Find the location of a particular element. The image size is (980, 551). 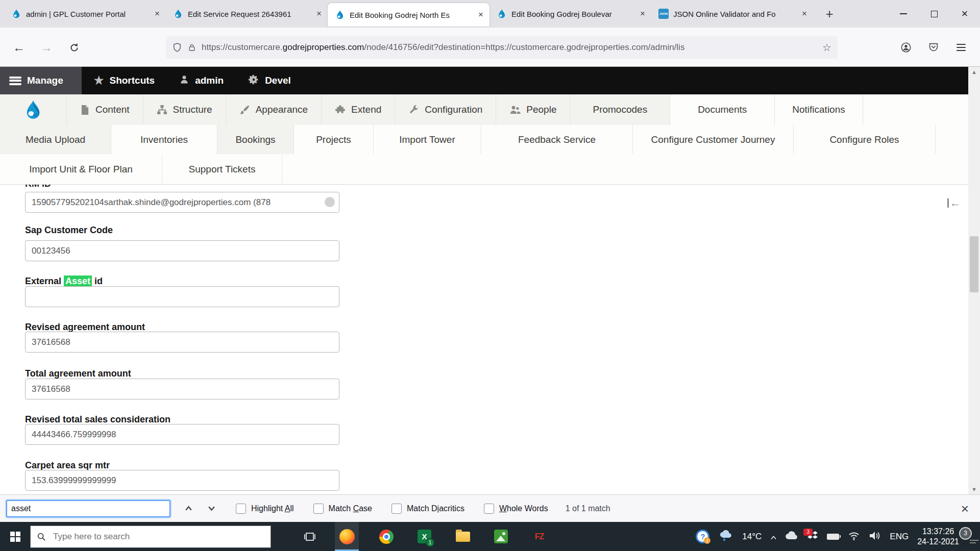

wrench-icon is located at coordinates (413, 110).